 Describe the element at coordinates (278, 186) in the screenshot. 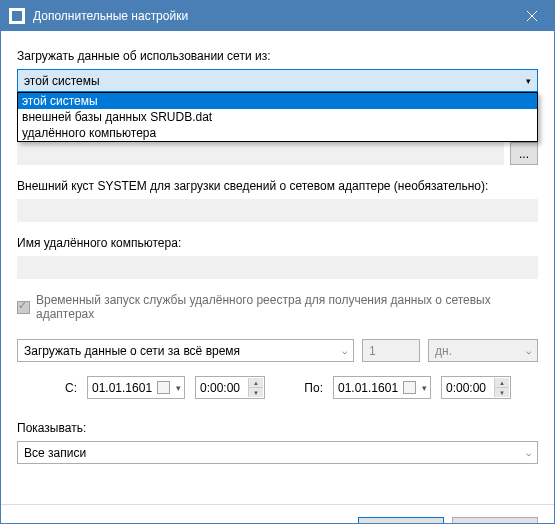

I see `hive-label: Внешний куст SYSTEM для загрузки сведени…` at that location.